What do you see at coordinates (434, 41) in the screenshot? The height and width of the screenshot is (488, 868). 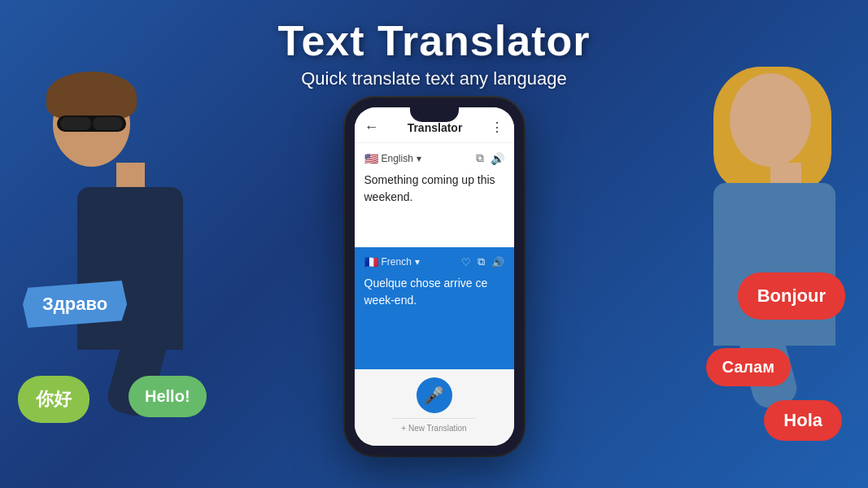 I see `main-title: Text Translator` at bounding box center [434, 41].